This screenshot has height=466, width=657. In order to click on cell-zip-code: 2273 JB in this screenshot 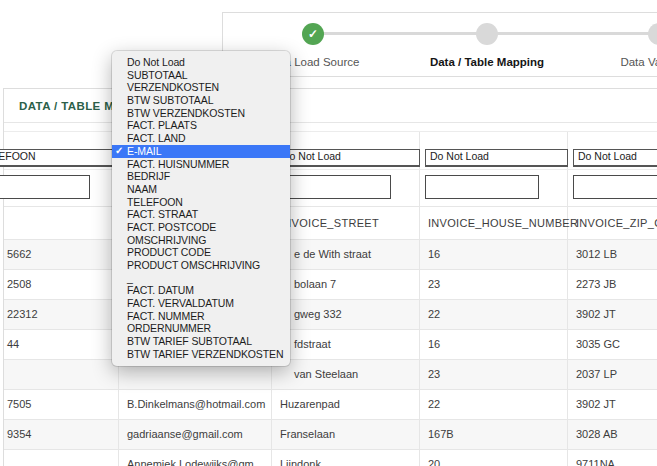, I will do `click(612, 284)`.